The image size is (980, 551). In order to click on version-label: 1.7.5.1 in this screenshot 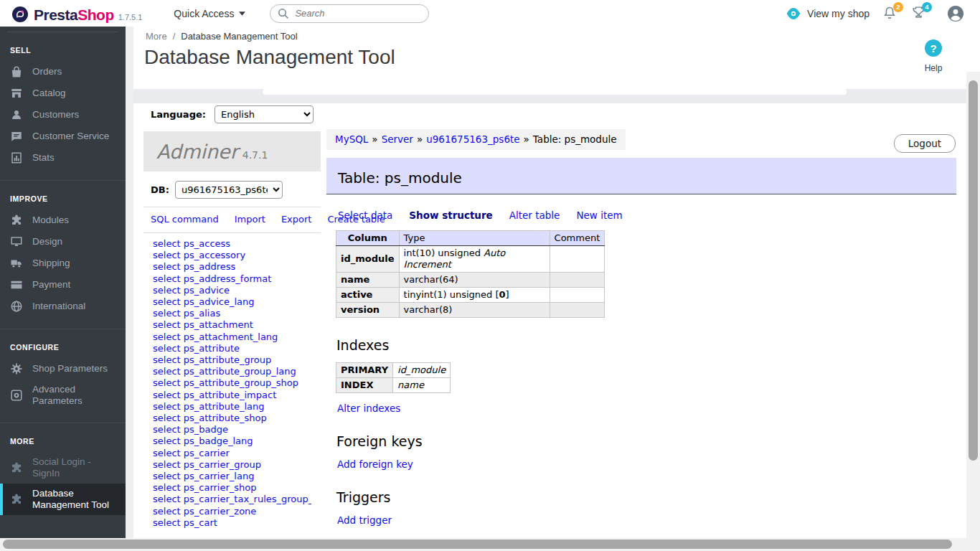, I will do `click(131, 17)`.